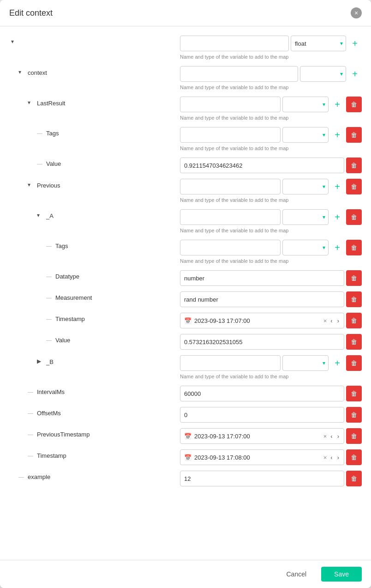  Describe the element at coordinates (262, 479) in the screenshot. I see `example-input` at that location.